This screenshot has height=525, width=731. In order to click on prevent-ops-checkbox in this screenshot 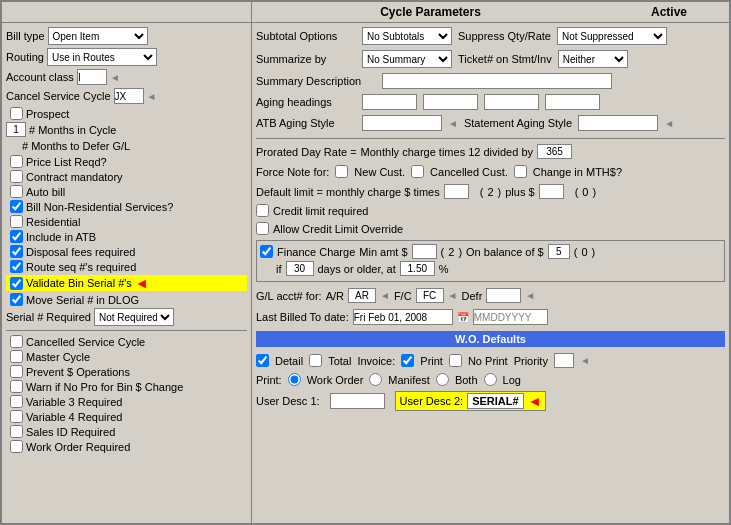, I will do `click(16, 372)`.